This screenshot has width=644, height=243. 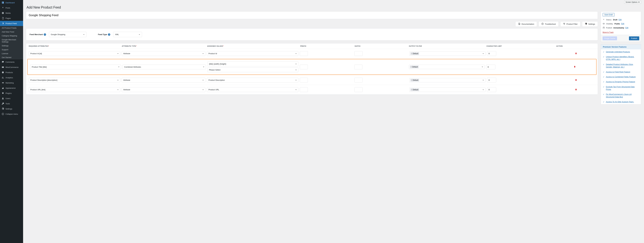 I want to click on assigned-value-select: {title} {width} {height}, so click(x=253, y=64).